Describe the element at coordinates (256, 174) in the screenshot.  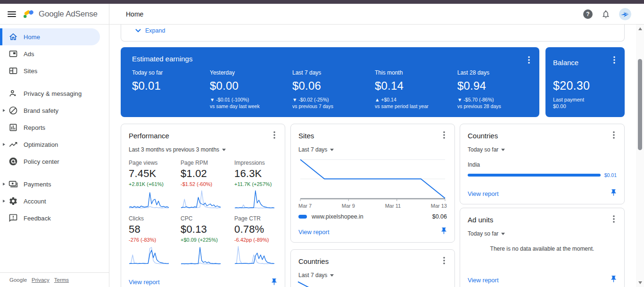
I see `metric-value: 16.3K` at that location.